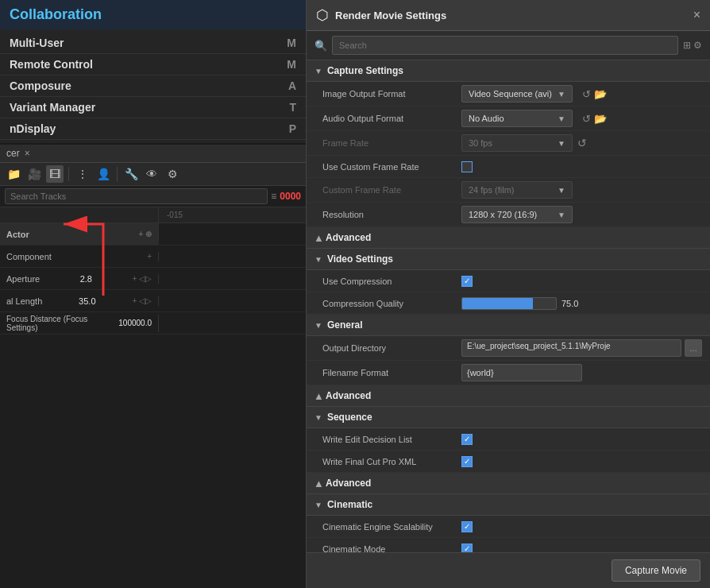  Describe the element at coordinates (581, 304) in the screenshot. I see `compression-quality-slider: 75.0` at that location.